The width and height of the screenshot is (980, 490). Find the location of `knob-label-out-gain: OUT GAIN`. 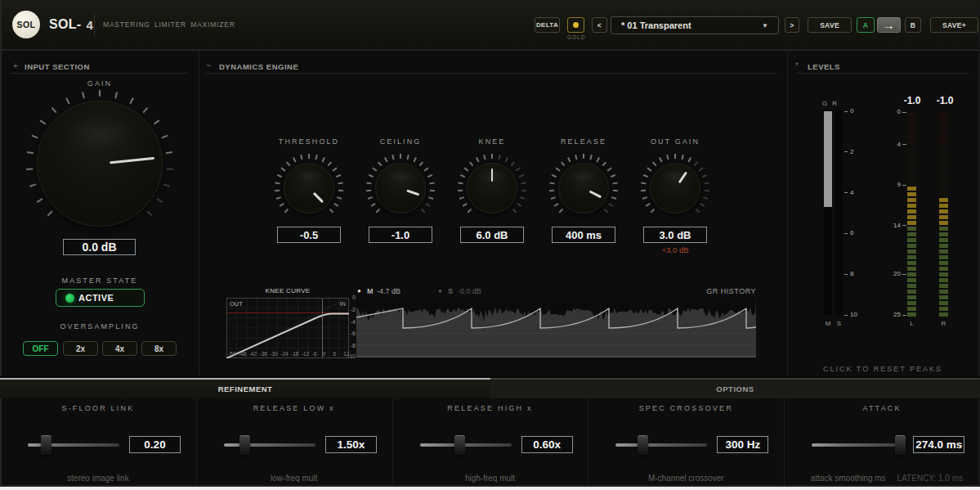

knob-label-out-gain: OUT GAIN is located at coordinates (675, 142).